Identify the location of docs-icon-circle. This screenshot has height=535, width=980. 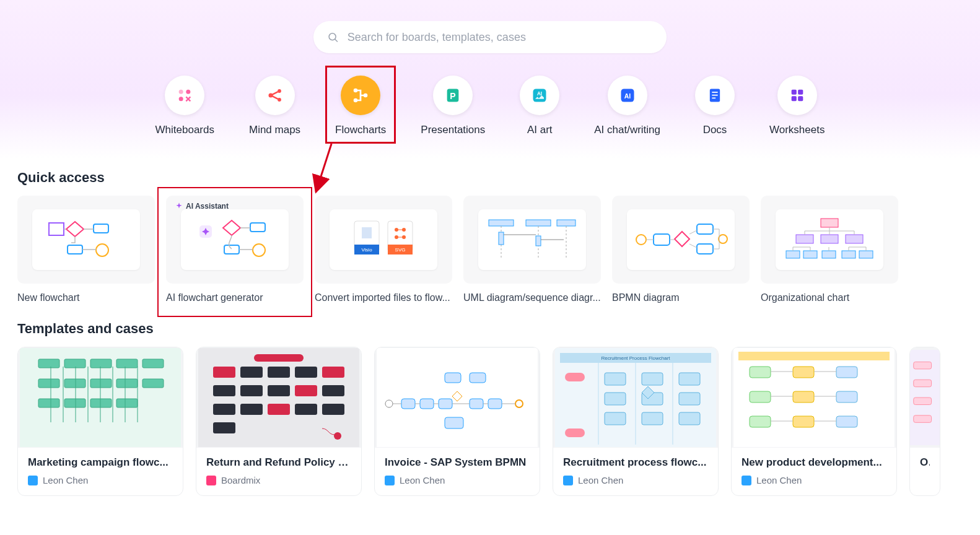
(715, 95).